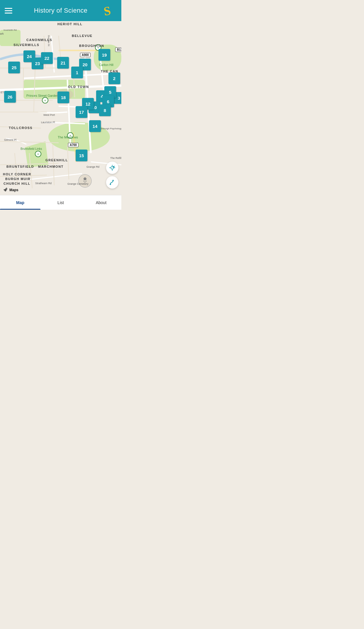 This screenshot has height=629, width=364. I want to click on marker-25: 25, so click(14, 67).